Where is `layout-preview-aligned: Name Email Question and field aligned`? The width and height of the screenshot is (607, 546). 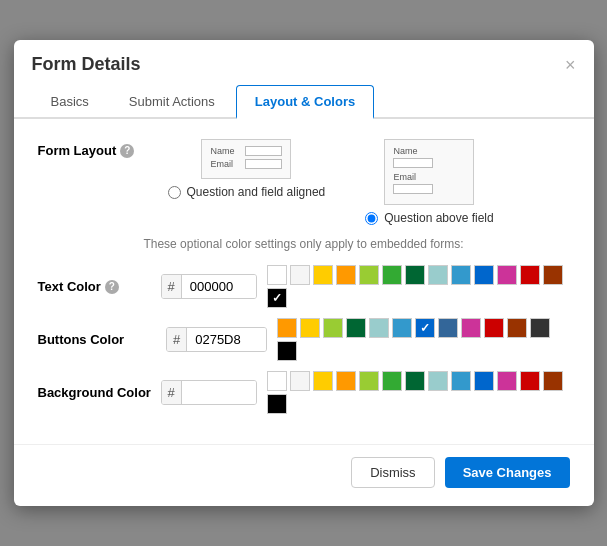 layout-preview-aligned: Name Email Question and field aligned is located at coordinates (247, 169).